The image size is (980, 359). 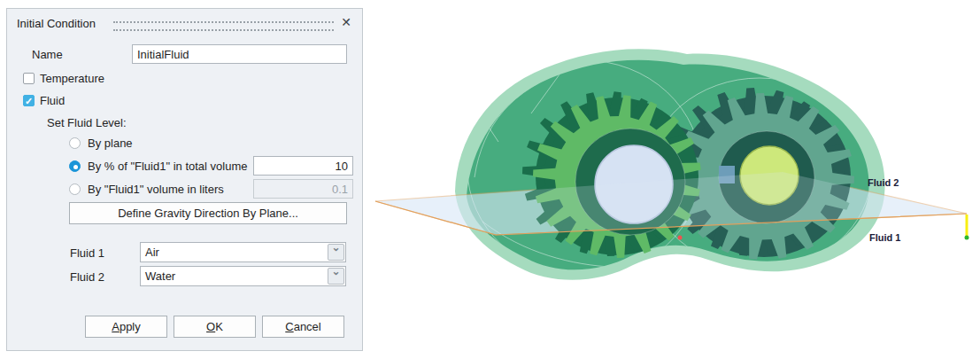 What do you see at coordinates (303, 166) in the screenshot?
I see `percent-value-input` at bounding box center [303, 166].